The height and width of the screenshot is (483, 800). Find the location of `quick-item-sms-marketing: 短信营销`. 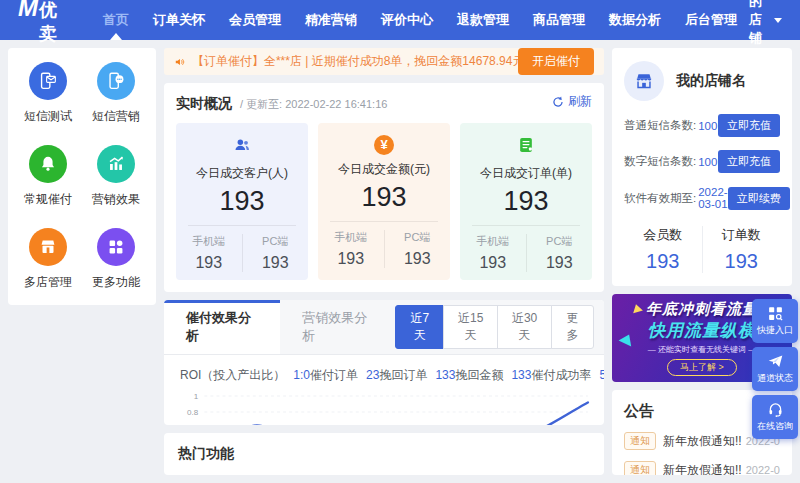

quick-item-sms-marketing: 短信营销 is located at coordinates (116, 94).